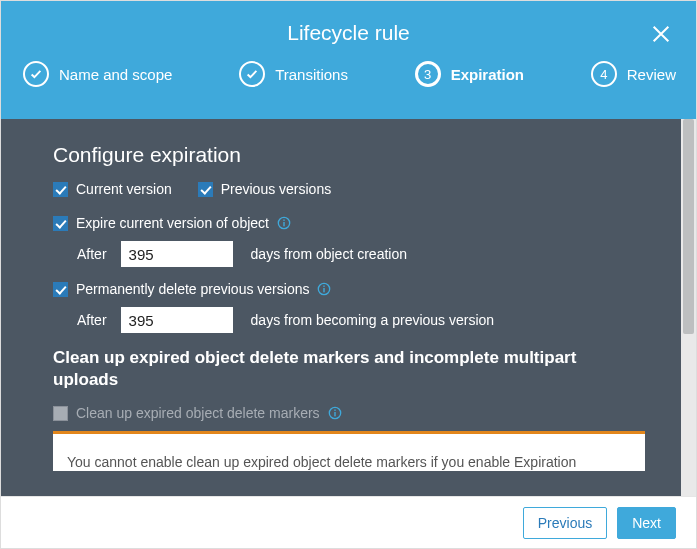 The height and width of the screenshot is (549, 697). What do you see at coordinates (361, 254) in the screenshot?
I see `expire-current-days-row: After days from object creation` at bounding box center [361, 254].